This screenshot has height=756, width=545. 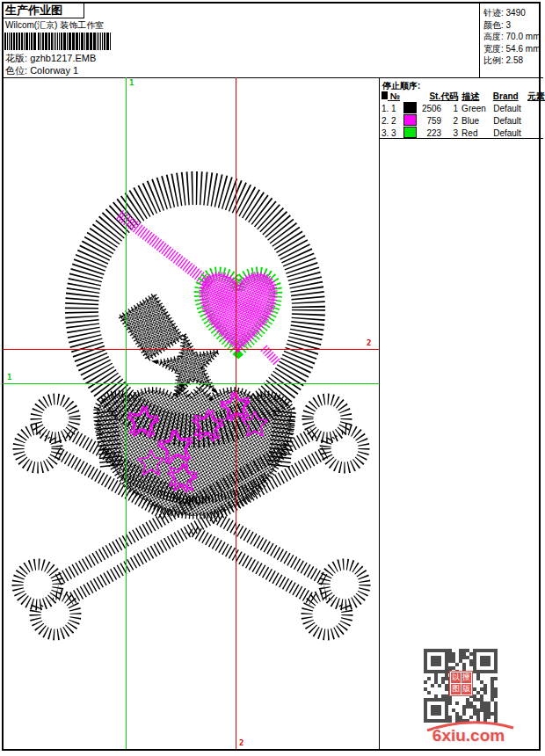 What do you see at coordinates (510, 97) in the screenshot?
I see `col-brand: Brand` at bounding box center [510, 97].